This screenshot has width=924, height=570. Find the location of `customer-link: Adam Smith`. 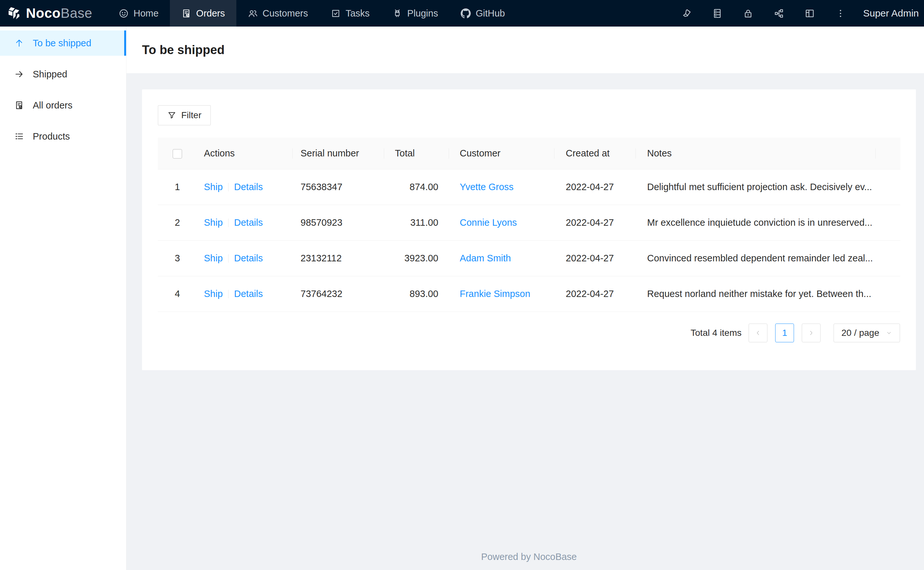

customer-link: Adam Smith is located at coordinates (485, 258).